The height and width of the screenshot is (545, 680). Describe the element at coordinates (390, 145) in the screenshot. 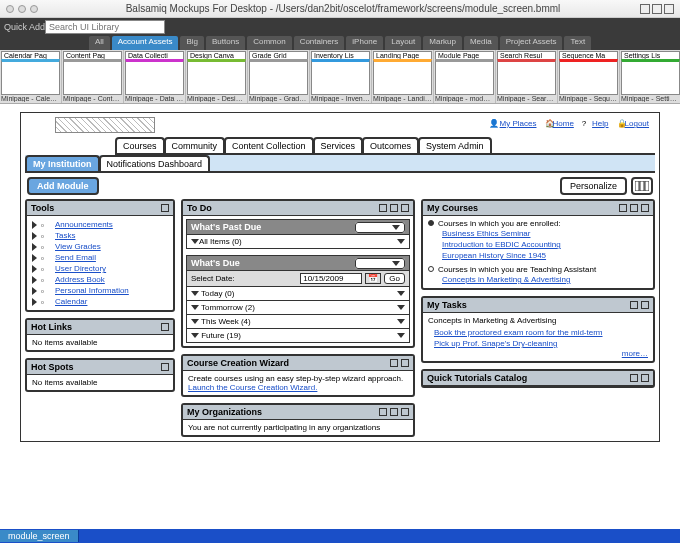

I see `main-tab: Outcomes` at that location.